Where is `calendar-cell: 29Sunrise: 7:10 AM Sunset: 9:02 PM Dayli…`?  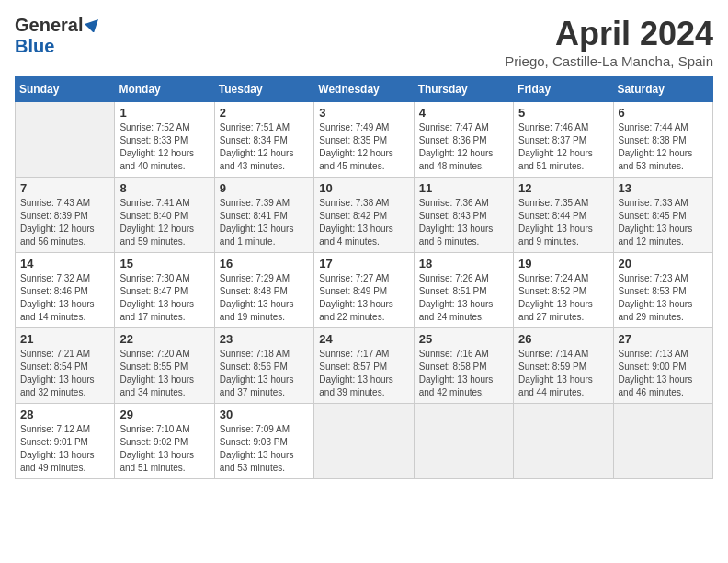
calendar-cell: 29Sunrise: 7:10 AM Sunset: 9:02 PM Dayli… is located at coordinates (165, 442).